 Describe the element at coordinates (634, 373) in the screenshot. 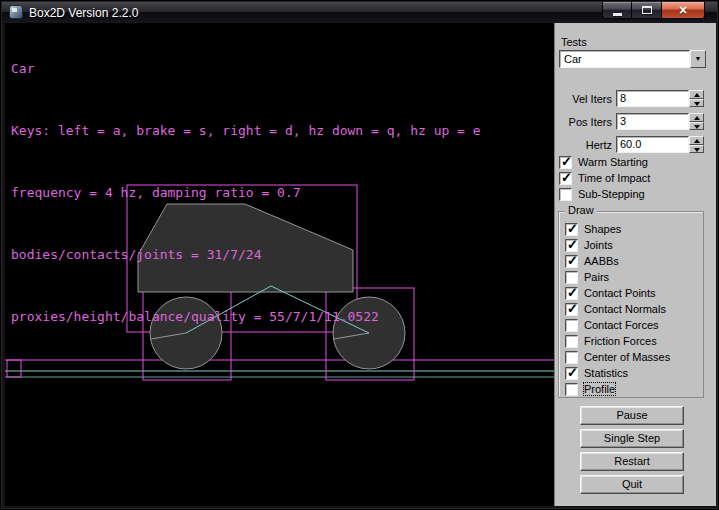

I see `checkbox-row: ✓ Statistics` at that location.